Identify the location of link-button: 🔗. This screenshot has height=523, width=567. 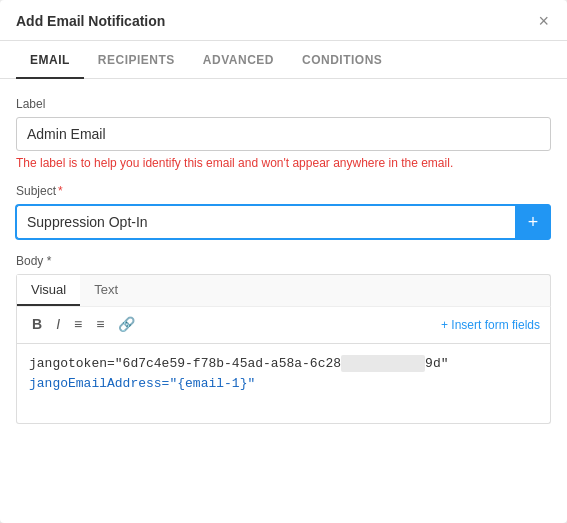
(126, 325).